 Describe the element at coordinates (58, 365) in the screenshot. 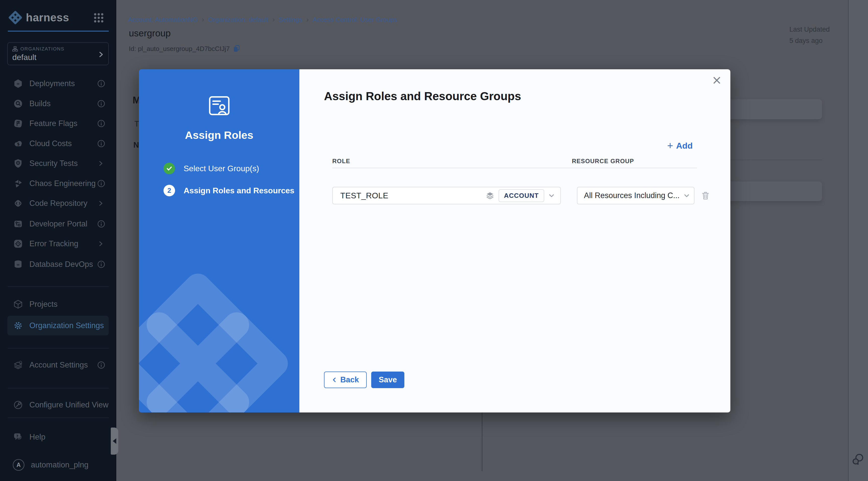

I see `sidebar-item-account-settings: Account Settings` at that location.